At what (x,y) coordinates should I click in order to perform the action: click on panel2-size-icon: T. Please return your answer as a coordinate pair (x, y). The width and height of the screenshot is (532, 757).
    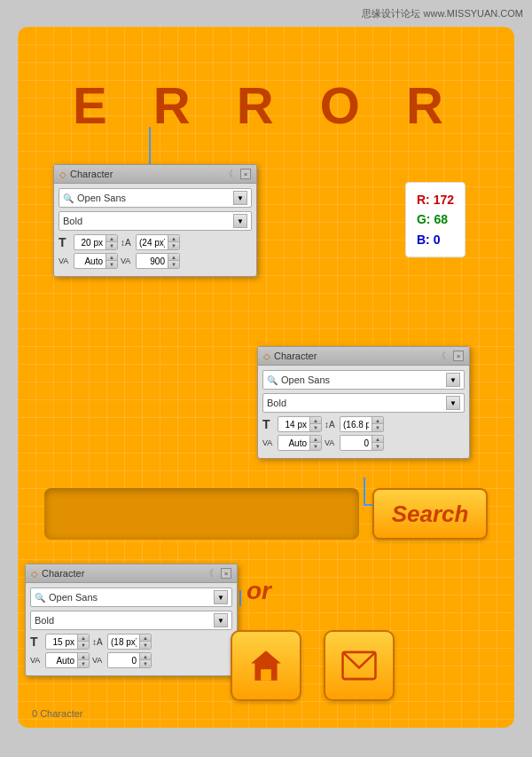
    Looking at the image, I should click on (269, 424).